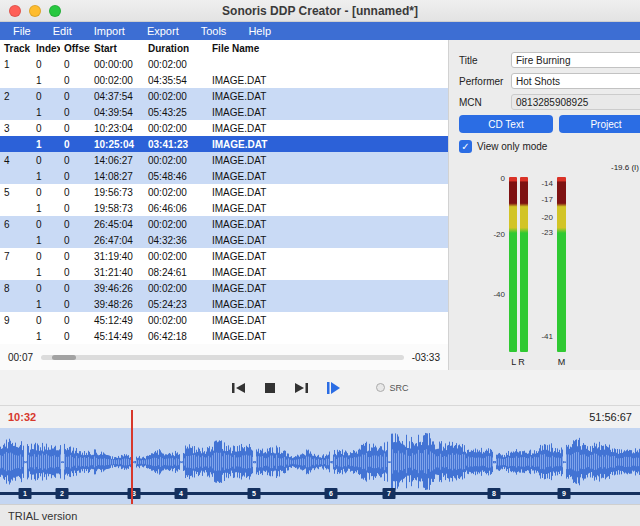 The width and height of the screenshot is (640, 526). What do you see at coordinates (26, 494) in the screenshot?
I see `track-marker: 1` at bounding box center [26, 494].